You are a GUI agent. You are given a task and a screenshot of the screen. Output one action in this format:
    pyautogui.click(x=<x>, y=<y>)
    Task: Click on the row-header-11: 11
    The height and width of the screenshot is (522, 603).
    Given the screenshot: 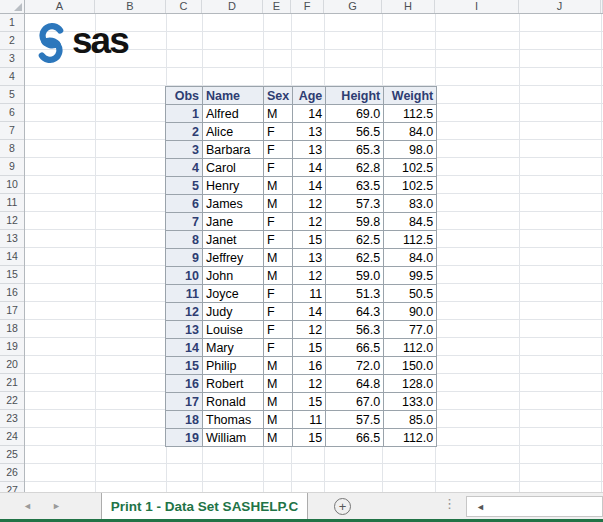 What is the action you would take?
    pyautogui.click(x=12, y=203)
    